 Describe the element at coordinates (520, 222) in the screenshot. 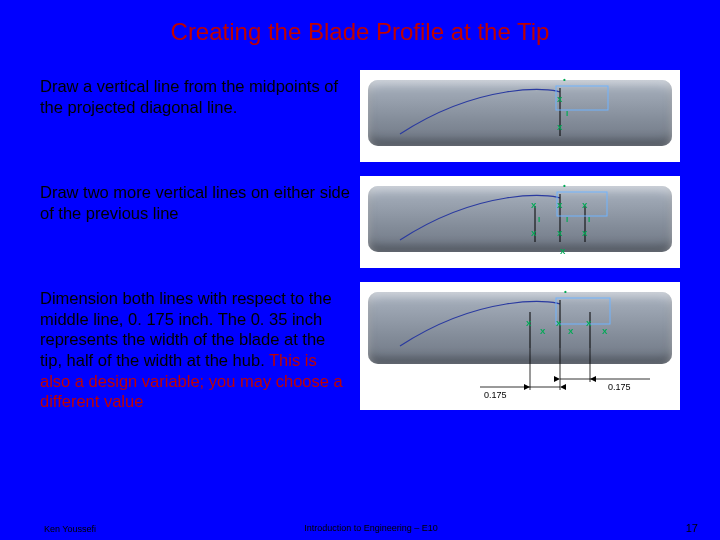

I see `step-image: • XXX III XXX X` at that location.